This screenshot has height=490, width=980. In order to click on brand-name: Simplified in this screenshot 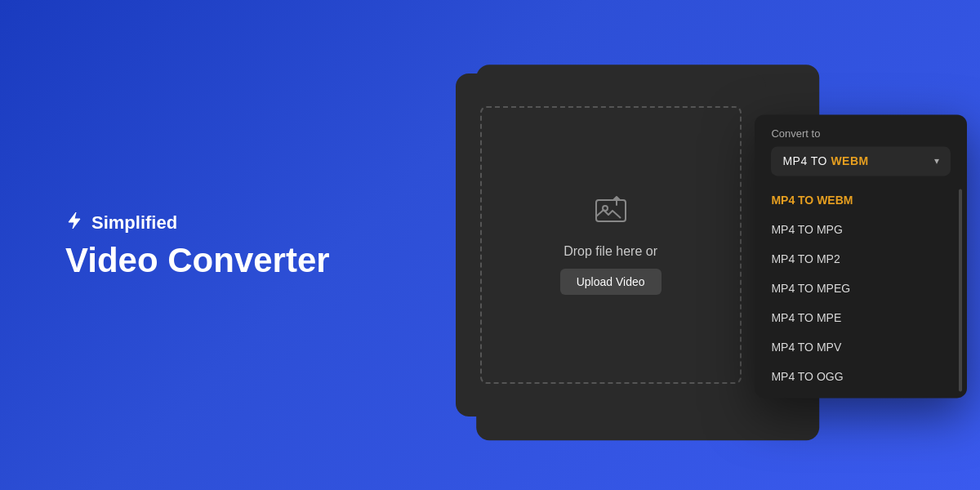, I will do `click(134, 223)`.